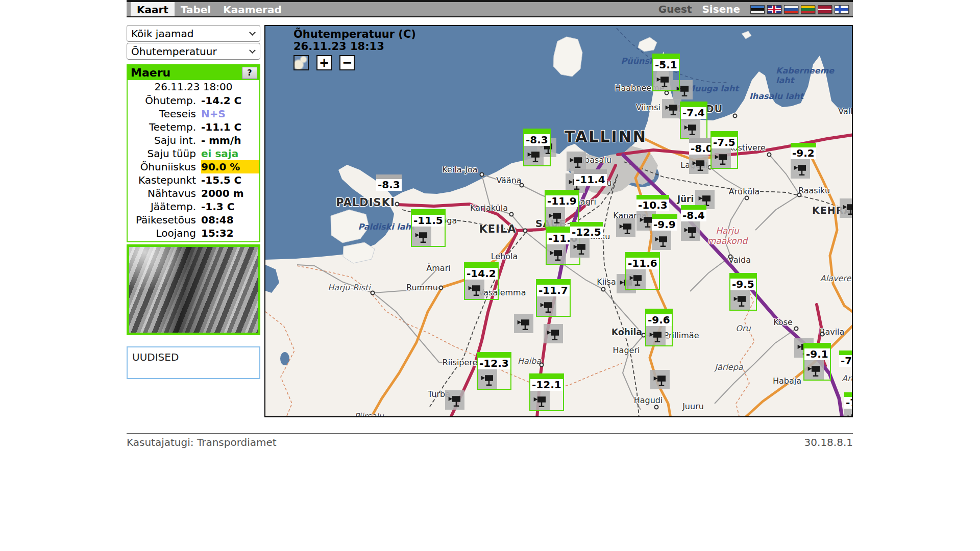 The image size is (980, 551). What do you see at coordinates (808, 9) in the screenshot?
I see `lithuania-flag-icon` at bounding box center [808, 9].